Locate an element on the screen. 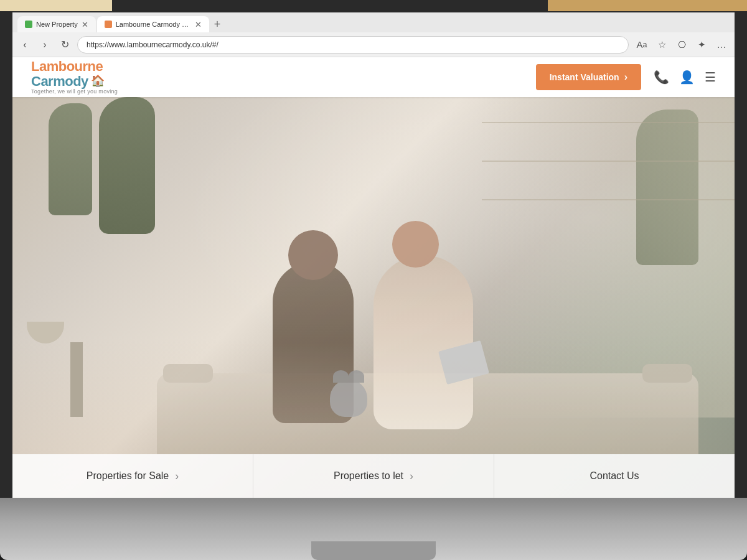 Image resolution: width=747 pixels, height=560 pixels. logo-area: Lambourne Carmody 🏠 Together, we will ge… is located at coordinates (75, 77).